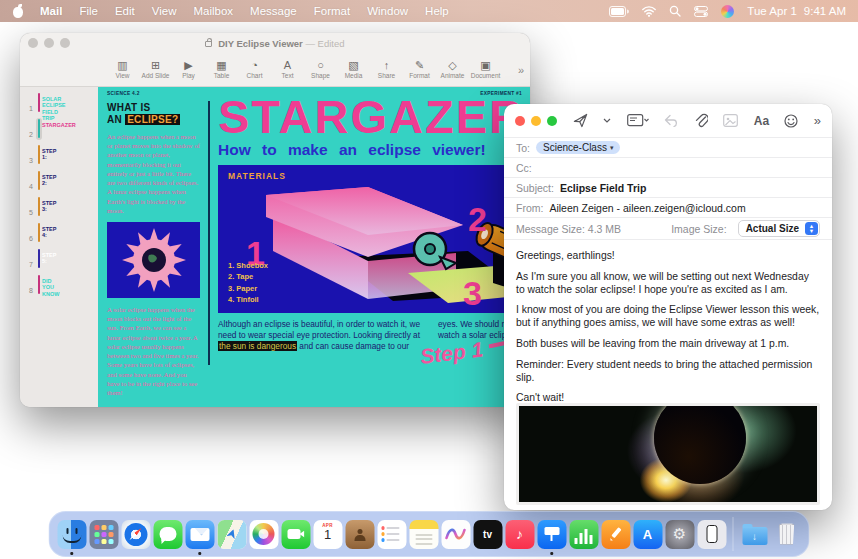 This screenshot has width=858, height=559. I want to click on materials-title: MATERIALS, so click(257, 176).